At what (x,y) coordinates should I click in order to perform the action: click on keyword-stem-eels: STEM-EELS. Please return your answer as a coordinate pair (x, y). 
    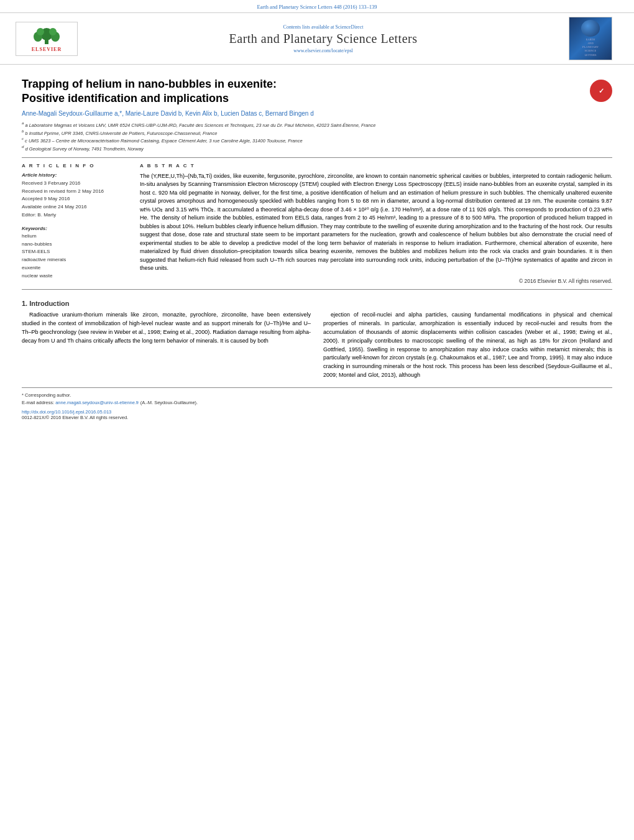
    Looking at the image, I should click on (75, 252).